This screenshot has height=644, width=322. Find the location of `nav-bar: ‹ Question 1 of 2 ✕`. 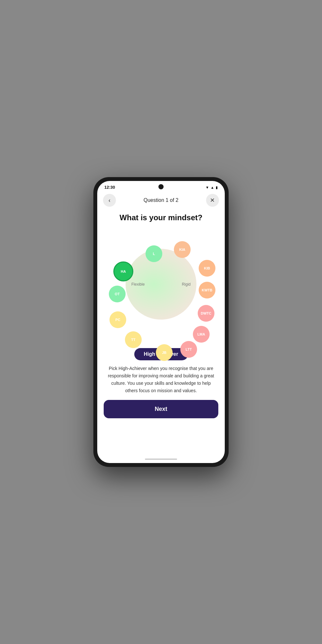

nav-bar: ‹ Question 1 of 2 ✕ is located at coordinates (161, 200).